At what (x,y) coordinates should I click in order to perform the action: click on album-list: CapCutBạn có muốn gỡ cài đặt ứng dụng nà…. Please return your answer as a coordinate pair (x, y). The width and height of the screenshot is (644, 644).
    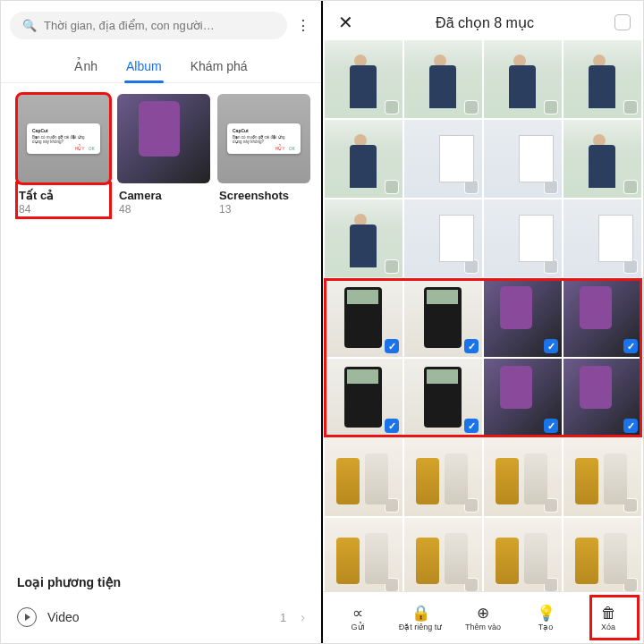
    Looking at the image, I should click on (161, 150).